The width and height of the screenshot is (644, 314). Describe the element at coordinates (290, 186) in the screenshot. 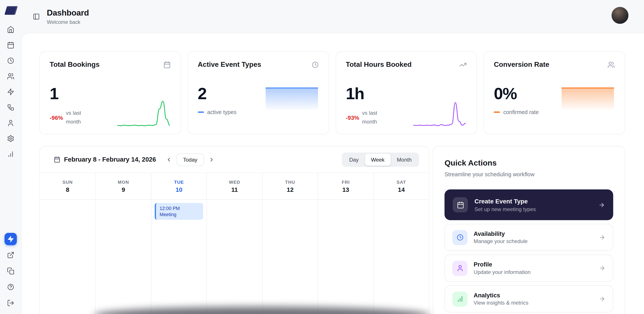

I see `day-header-thu: THU12` at that location.